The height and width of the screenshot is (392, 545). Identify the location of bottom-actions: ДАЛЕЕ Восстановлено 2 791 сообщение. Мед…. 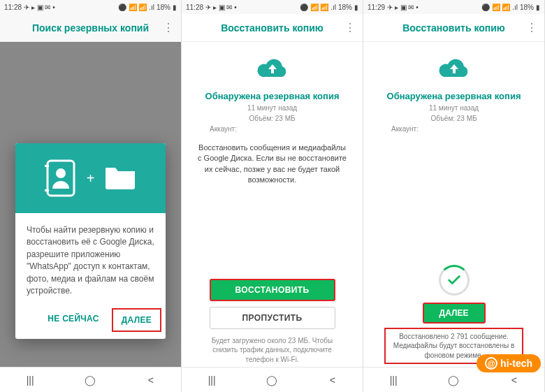
(454, 316).